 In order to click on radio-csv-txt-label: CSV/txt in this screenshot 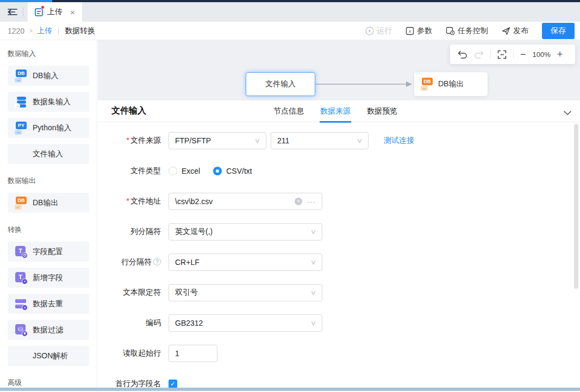, I will do `click(239, 171)`.